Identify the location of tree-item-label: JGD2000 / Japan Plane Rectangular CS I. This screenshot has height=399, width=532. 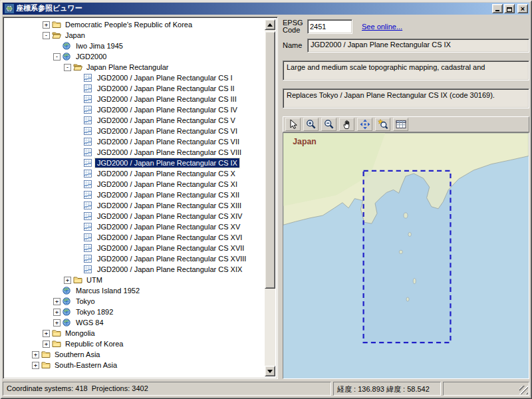
(165, 78).